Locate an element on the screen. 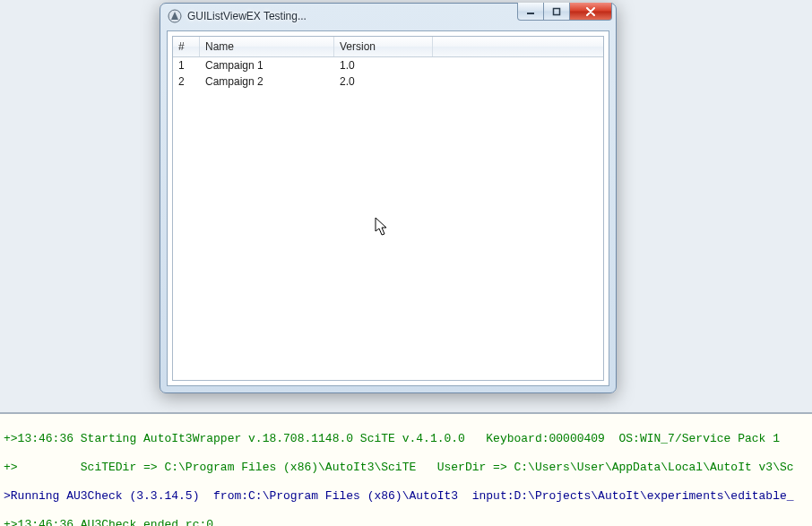 This screenshot has width=812, height=526. minimize-button is located at coordinates (531, 12).